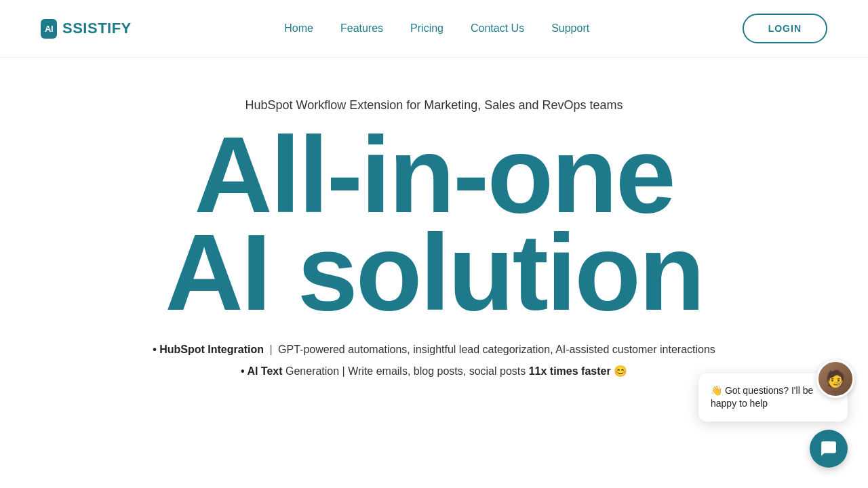 The image size is (868, 488). Describe the element at coordinates (362, 28) in the screenshot. I see `nav-features: Features` at that location.